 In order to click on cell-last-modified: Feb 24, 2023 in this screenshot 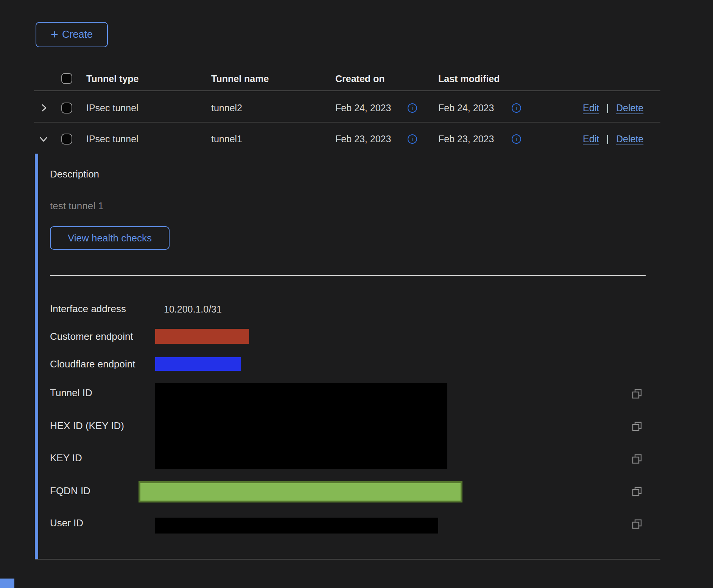, I will do `click(466, 108)`.